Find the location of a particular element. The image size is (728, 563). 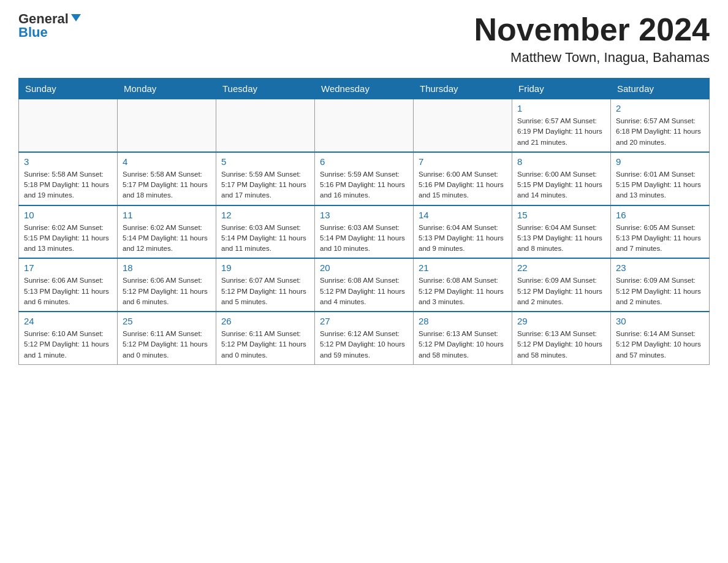

col-sunday: Sunday is located at coordinates (69, 89).